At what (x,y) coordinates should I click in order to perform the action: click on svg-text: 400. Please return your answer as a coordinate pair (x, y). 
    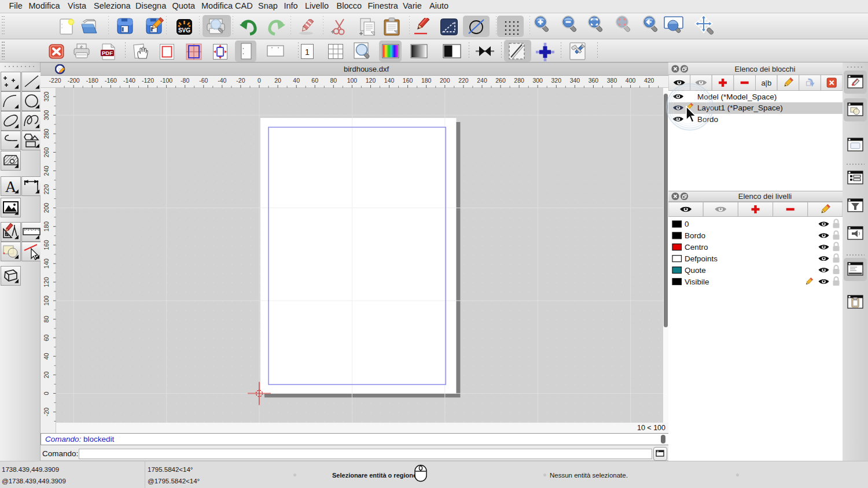
    Looking at the image, I should click on (631, 80).